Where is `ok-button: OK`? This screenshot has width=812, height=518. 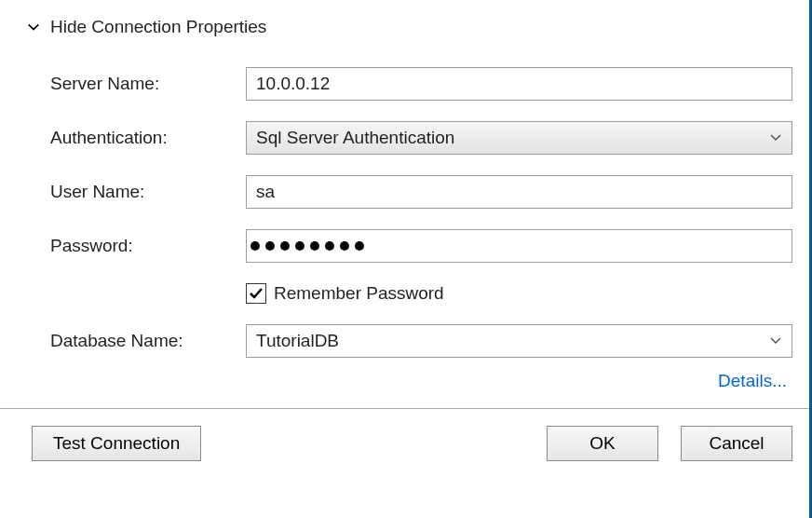 ok-button: OK is located at coordinates (602, 443).